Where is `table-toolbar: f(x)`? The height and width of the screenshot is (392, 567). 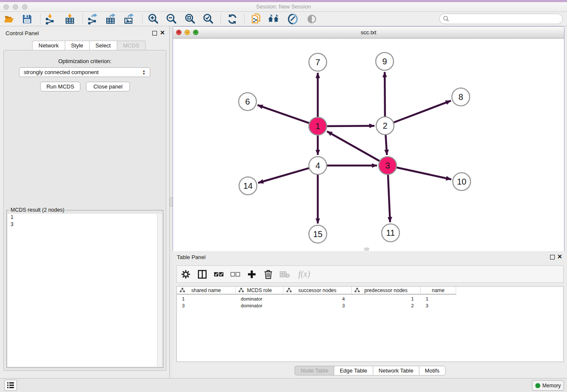
table-toolbar: f(x) is located at coordinates (370, 274).